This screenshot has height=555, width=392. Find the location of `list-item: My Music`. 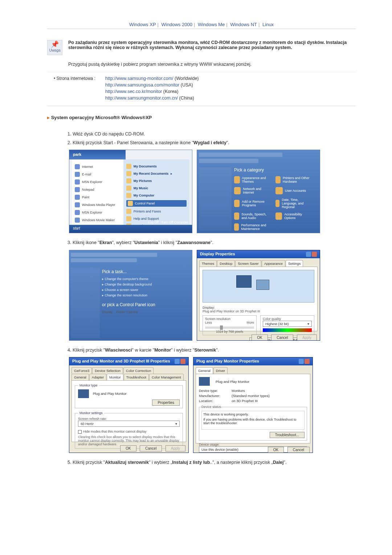

list-item: My Music is located at coordinates (157, 188).